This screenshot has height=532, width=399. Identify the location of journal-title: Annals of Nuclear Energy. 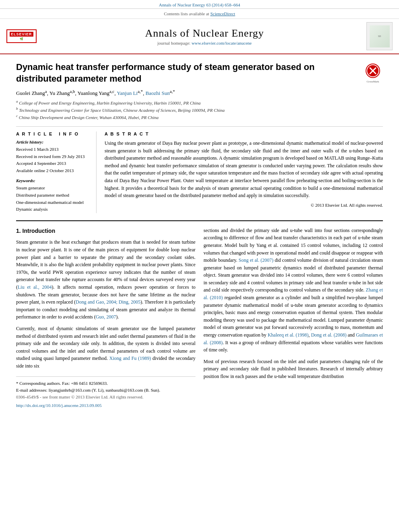
(204, 33).